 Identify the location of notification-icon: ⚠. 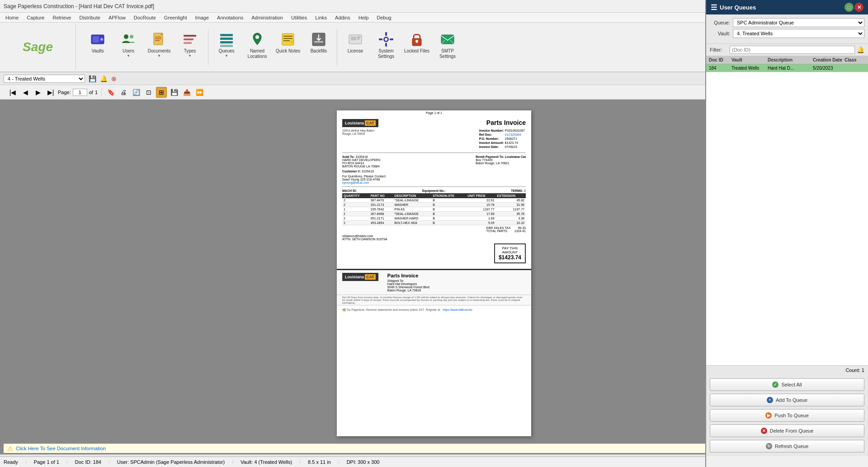
(10, 448).